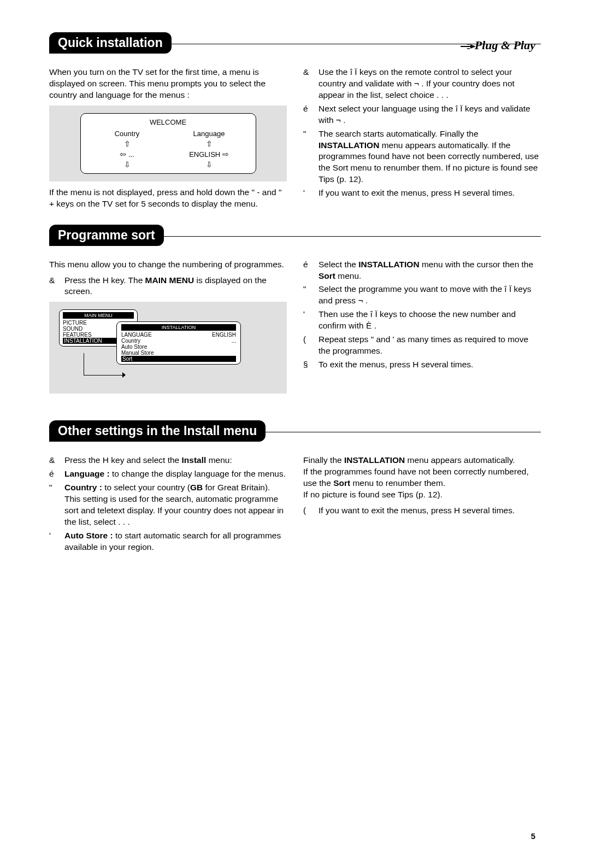 This screenshot has height=868, width=590. Describe the element at coordinates (174, 505) in the screenshot. I see `step-text: Country : to select your country (GB for…` at that location.